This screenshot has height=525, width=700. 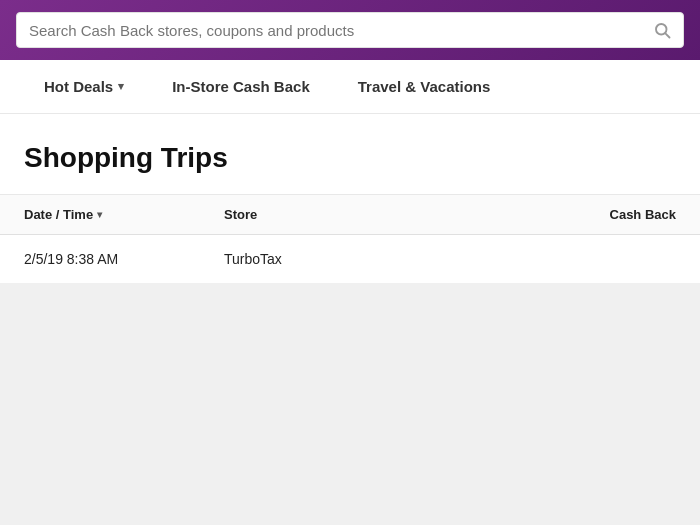 What do you see at coordinates (240, 214) in the screenshot?
I see `column-header-store-label: Store` at bounding box center [240, 214].